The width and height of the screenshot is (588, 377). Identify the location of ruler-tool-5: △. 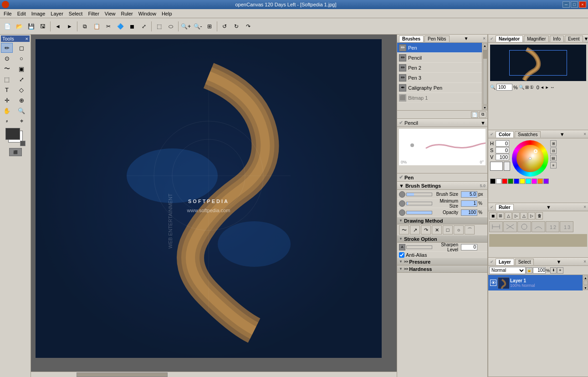
(524, 216).